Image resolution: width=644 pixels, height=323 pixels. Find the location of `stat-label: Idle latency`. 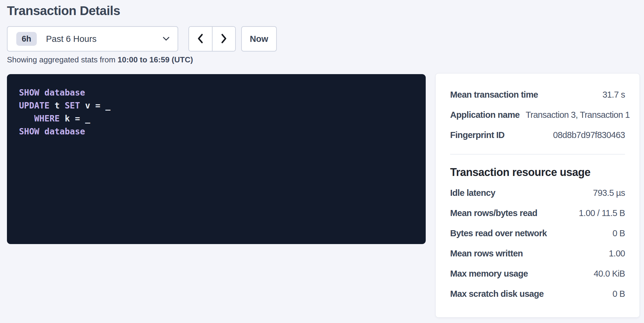

stat-label: Idle latency is located at coordinates (473, 193).